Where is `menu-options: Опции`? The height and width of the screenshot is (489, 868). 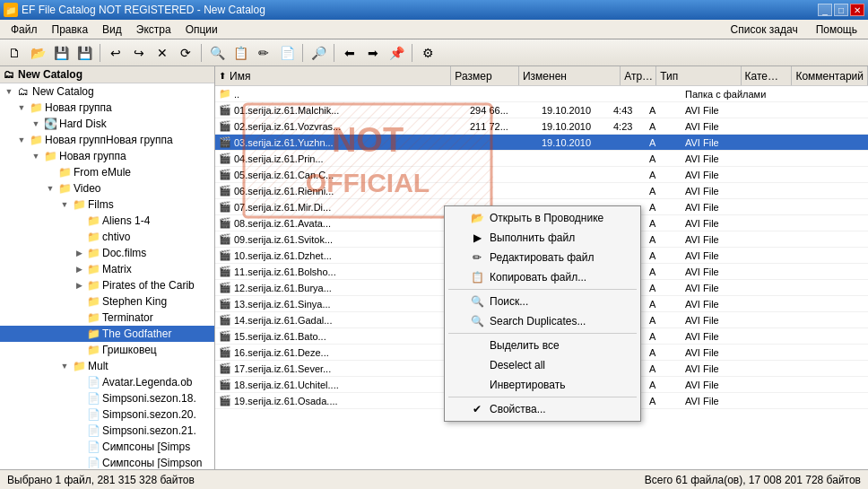 menu-options: Опции is located at coordinates (202, 30).